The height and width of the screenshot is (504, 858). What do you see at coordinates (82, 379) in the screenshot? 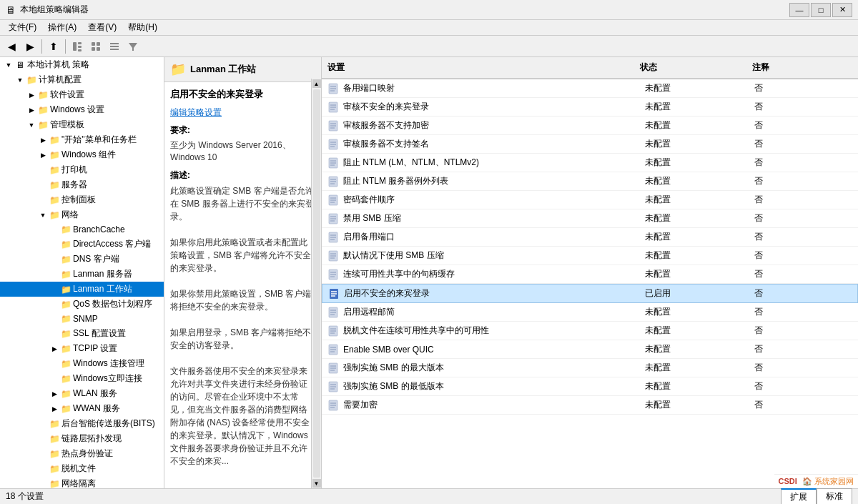
I see `tree-win-instant-connect: ▶ 📁 Windows立即连接` at bounding box center [82, 379].